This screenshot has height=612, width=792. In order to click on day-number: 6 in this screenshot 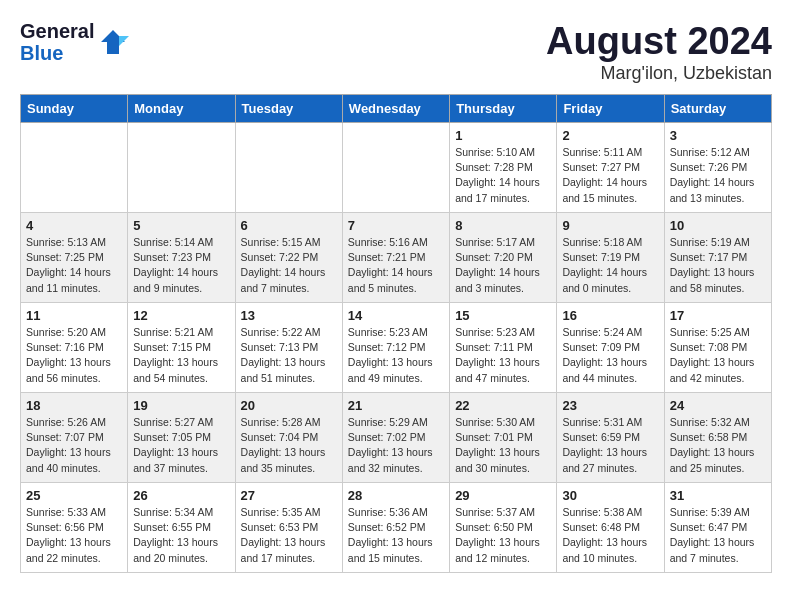, I will do `click(289, 226)`.